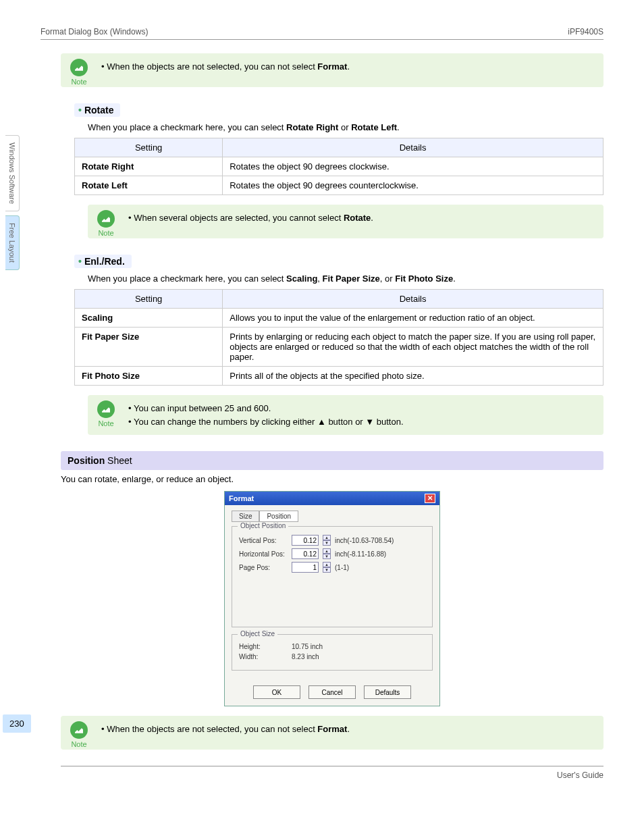 The width and height of the screenshot is (644, 834). I want to click on suffix: inch(-10.63-708.54), so click(365, 540).